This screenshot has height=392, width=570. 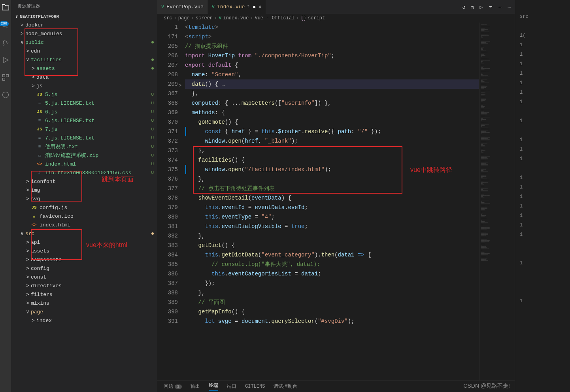 I want to click on code-line: name: "Screen",, so click(x=332, y=75).